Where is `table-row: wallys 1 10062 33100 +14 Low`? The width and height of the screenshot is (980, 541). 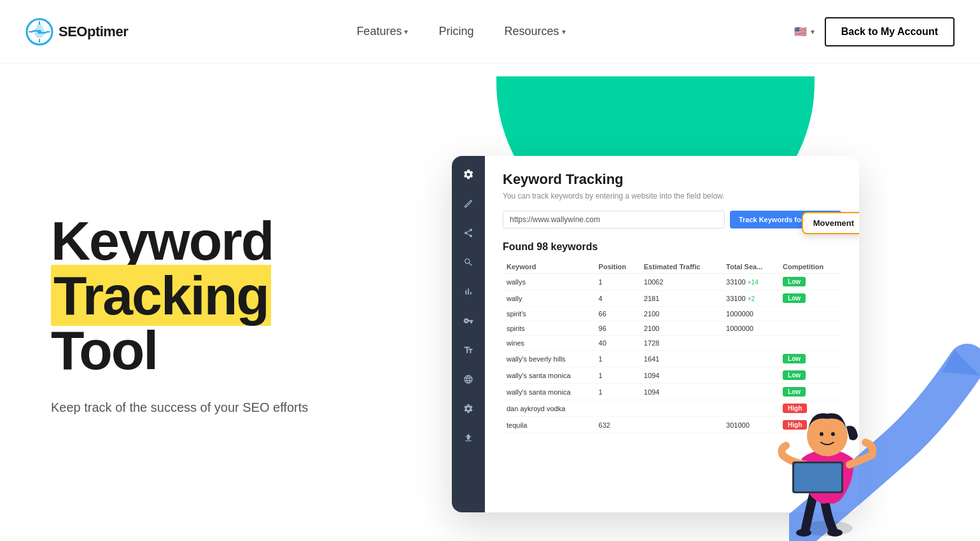 table-row: wallys 1 10062 33100 +14 Low is located at coordinates (672, 282).